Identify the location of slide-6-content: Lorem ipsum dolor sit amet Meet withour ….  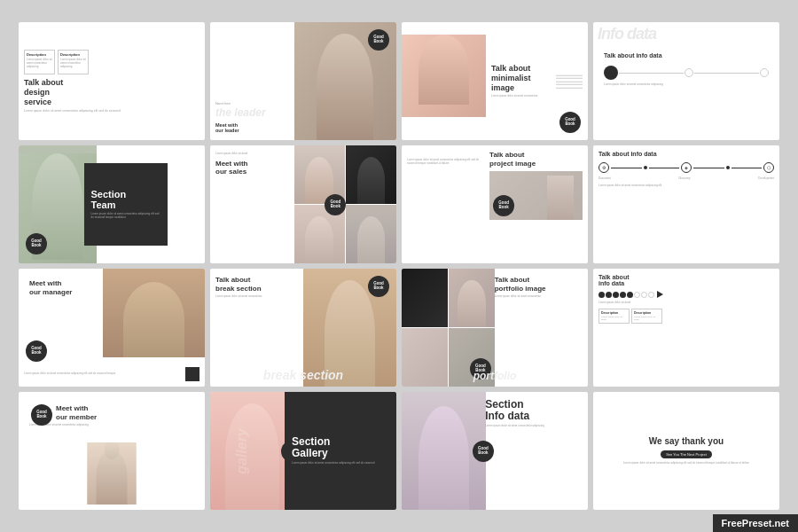
(257, 165).